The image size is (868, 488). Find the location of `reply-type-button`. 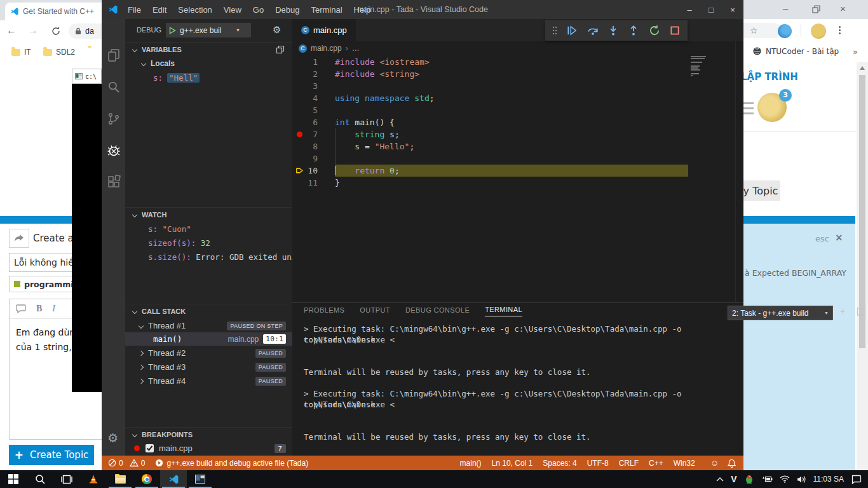

reply-type-button is located at coordinates (19, 238).